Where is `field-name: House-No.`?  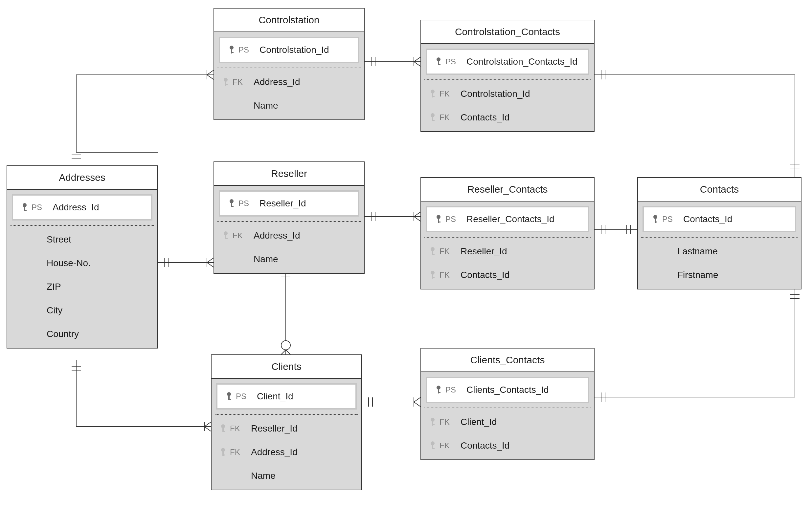
field-name: House-No. is located at coordinates (98, 263).